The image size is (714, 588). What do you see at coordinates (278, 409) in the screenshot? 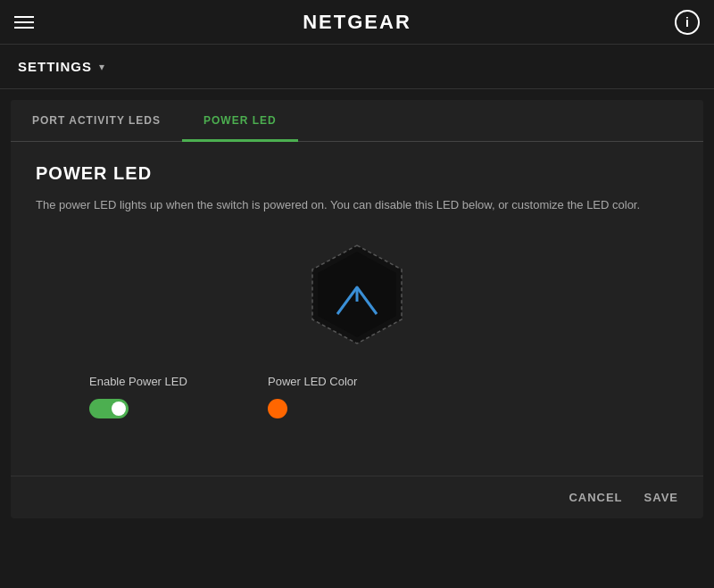
I see `led-color-swatch` at bounding box center [278, 409].